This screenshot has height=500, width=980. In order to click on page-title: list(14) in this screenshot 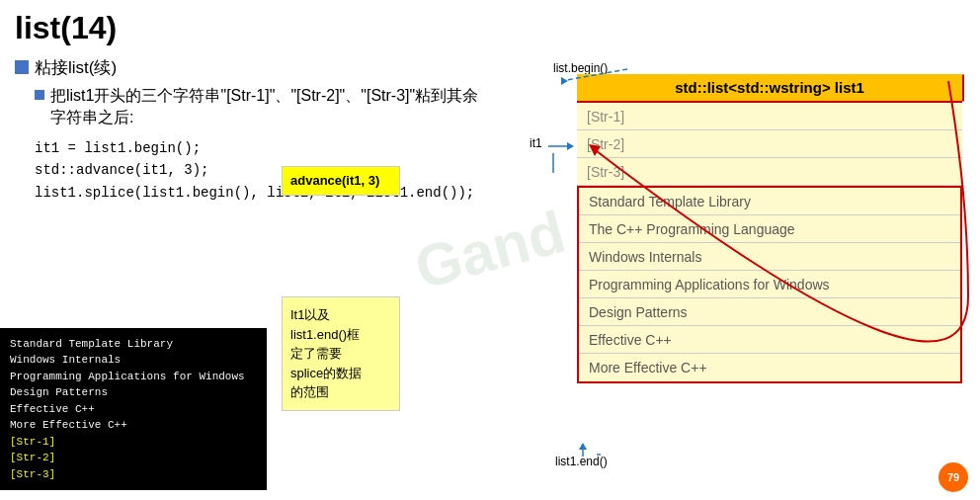, I will do `click(252, 28)`.